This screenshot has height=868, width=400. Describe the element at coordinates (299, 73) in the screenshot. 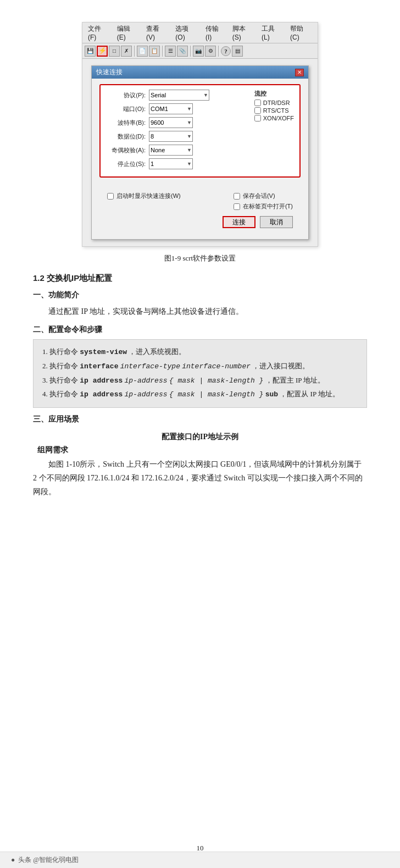

I see `close-button: ✕` at that location.